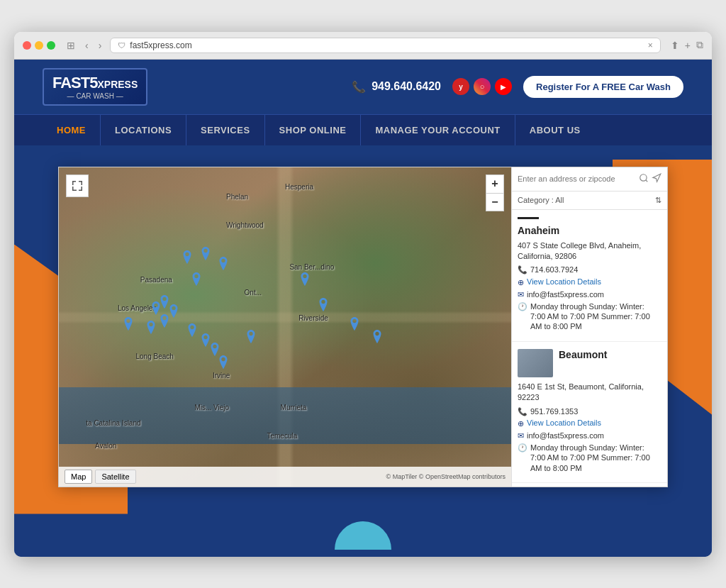 This screenshot has height=588, width=726. Describe the element at coordinates (590, 251) in the screenshot. I see `location-address-anaheim: 407 S State College Blvd, Anaheim, Calif…` at that location.